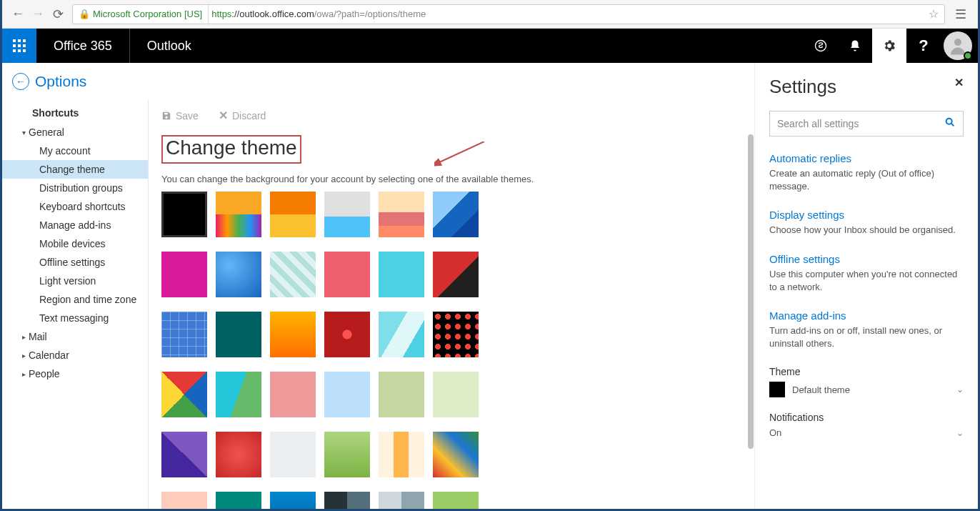 The image size is (980, 511). Describe the element at coordinates (347, 395) in the screenshot. I see `theme-tile-paper-blue` at that location.